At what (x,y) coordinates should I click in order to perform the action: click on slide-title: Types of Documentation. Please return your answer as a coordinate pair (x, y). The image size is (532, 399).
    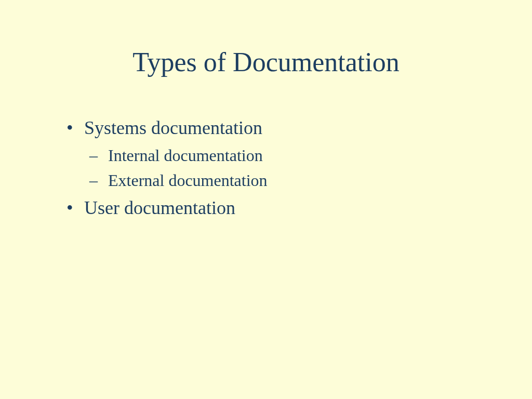
    Looking at the image, I should click on (266, 62).